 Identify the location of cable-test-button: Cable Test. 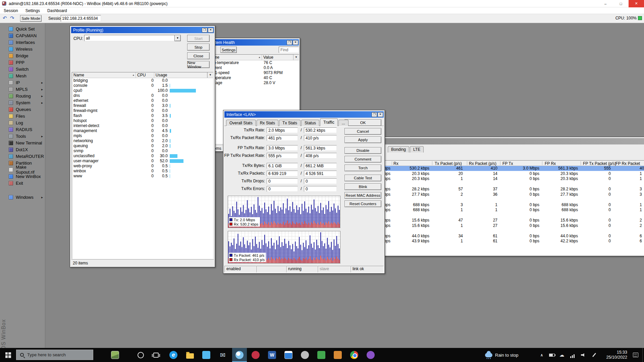
(363, 178).